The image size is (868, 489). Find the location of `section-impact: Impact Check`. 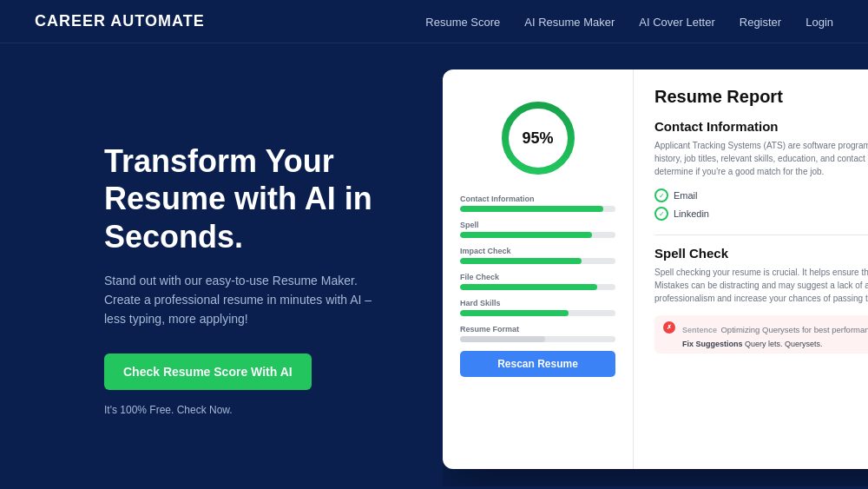

section-impact: Impact Check is located at coordinates (538, 255).